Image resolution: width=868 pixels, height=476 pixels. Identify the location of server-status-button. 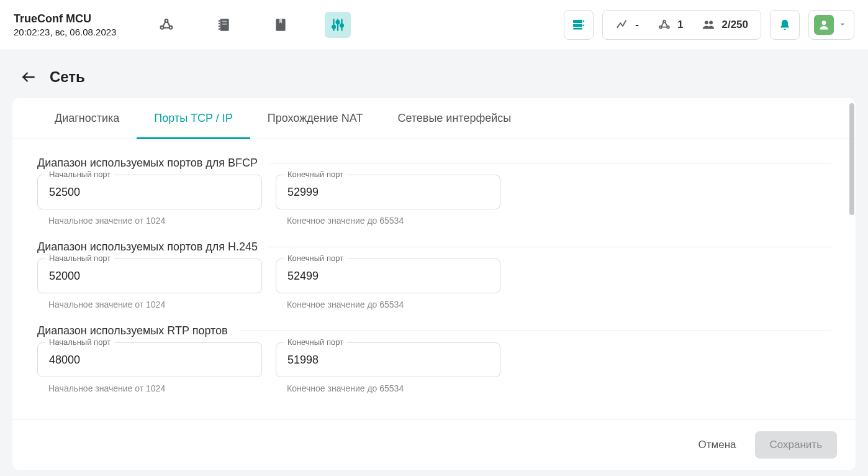
(579, 25).